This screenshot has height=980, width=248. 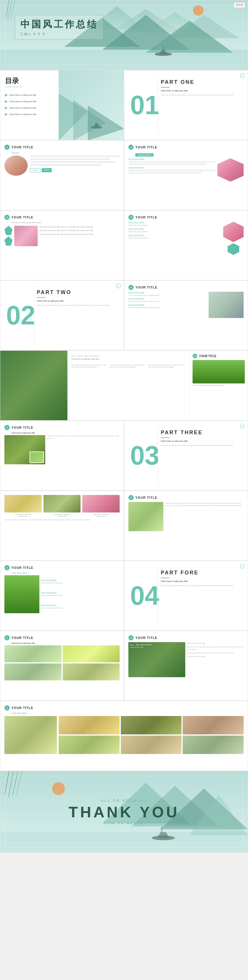 What do you see at coordinates (124, 800) in the screenshot?
I see `thank-all-or-nothing: ALL OR NOTHING` at bounding box center [124, 800].